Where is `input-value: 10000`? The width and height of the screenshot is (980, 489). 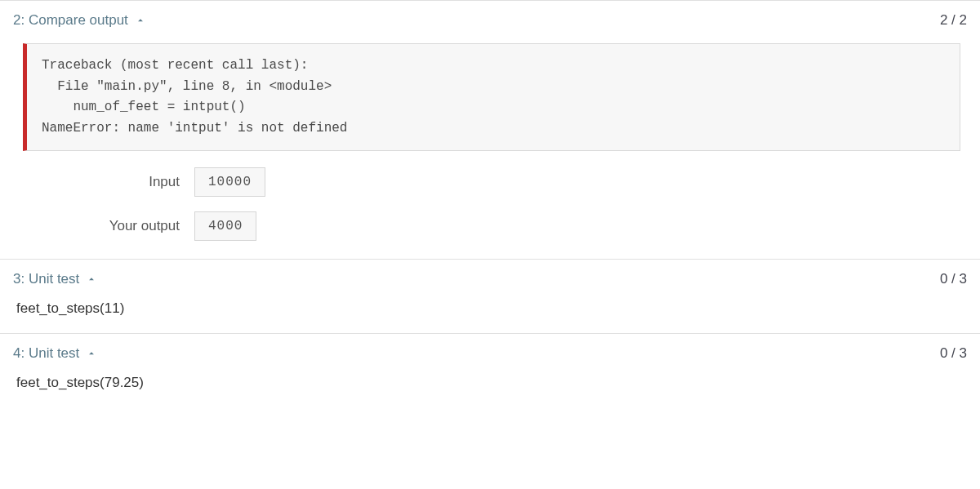
input-value: 10000 is located at coordinates (230, 182).